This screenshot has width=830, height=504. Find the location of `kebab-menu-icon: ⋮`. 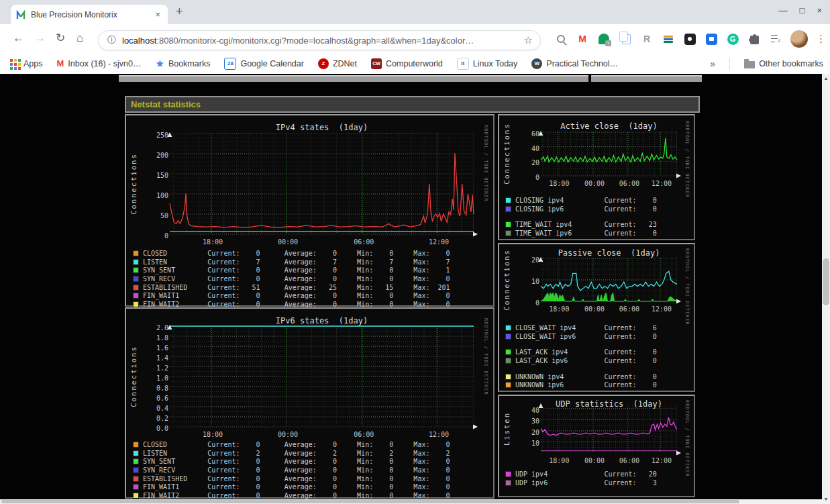

kebab-menu-icon: ⋮ is located at coordinates (821, 39).